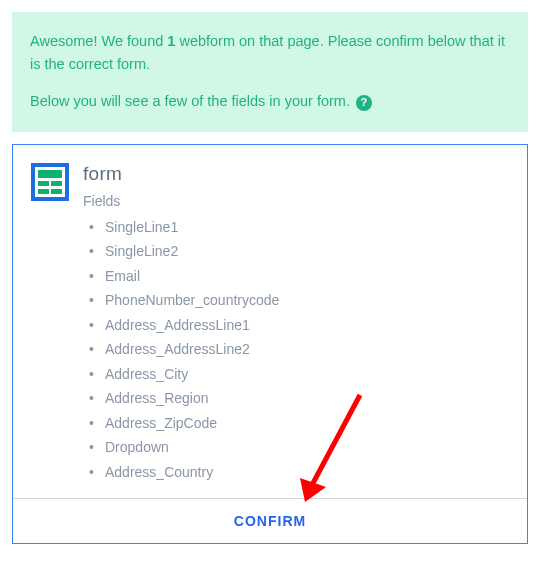  I want to click on list-item: Email, so click(307, 276).